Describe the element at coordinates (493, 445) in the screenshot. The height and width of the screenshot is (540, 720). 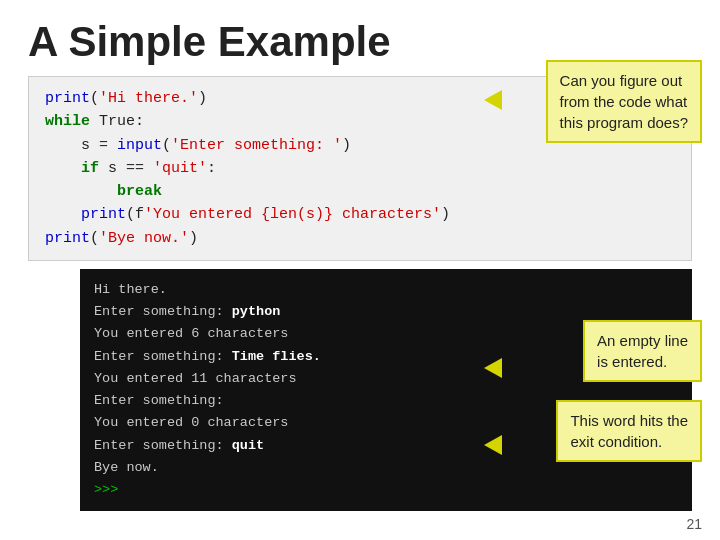
I see `callout-bot-arrow` at that location.